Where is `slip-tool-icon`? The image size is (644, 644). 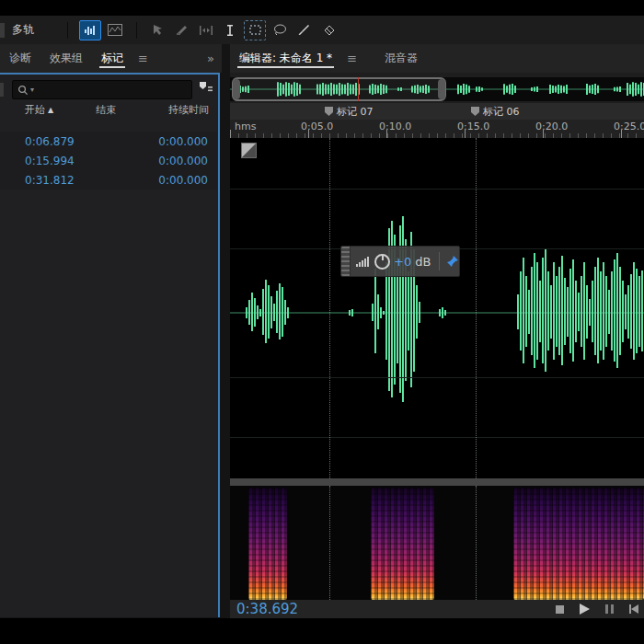 slip-tool-icon is located at coordinates (206, 30).